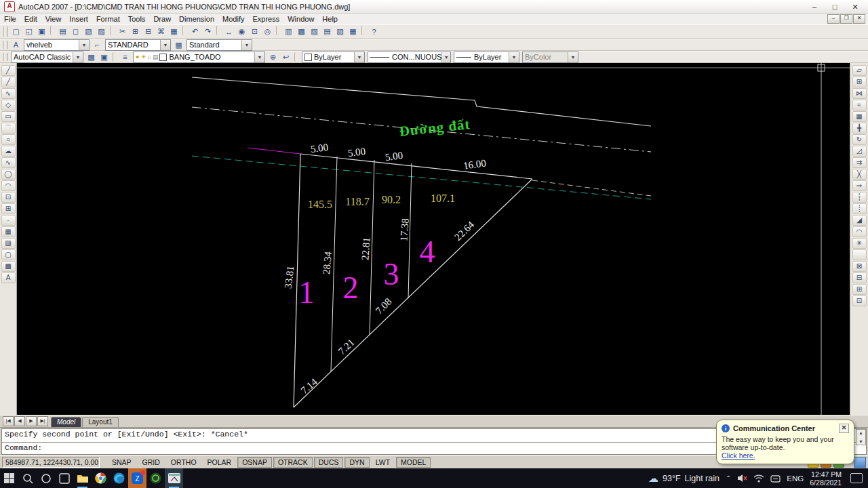  What do you see at coordinates (184, 462) in the screenshot?
I see `ortho-toggle: ORTHO` at bounding box center [184, 462].